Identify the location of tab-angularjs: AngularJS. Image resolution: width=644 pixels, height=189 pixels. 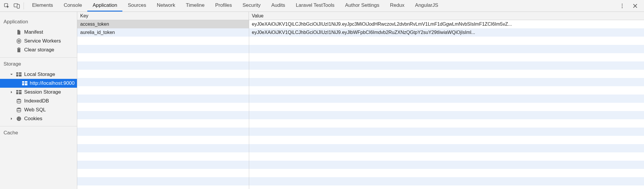
(427, 6).